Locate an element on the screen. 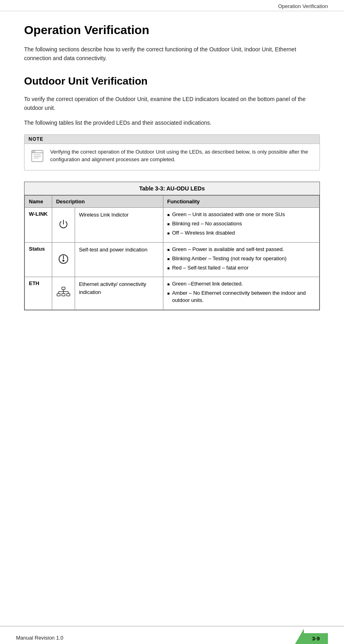 The height and width of the screenshot is (644, 344). table-row: Status Self-test and power indicationGre… is located at coordinates (172, 260).